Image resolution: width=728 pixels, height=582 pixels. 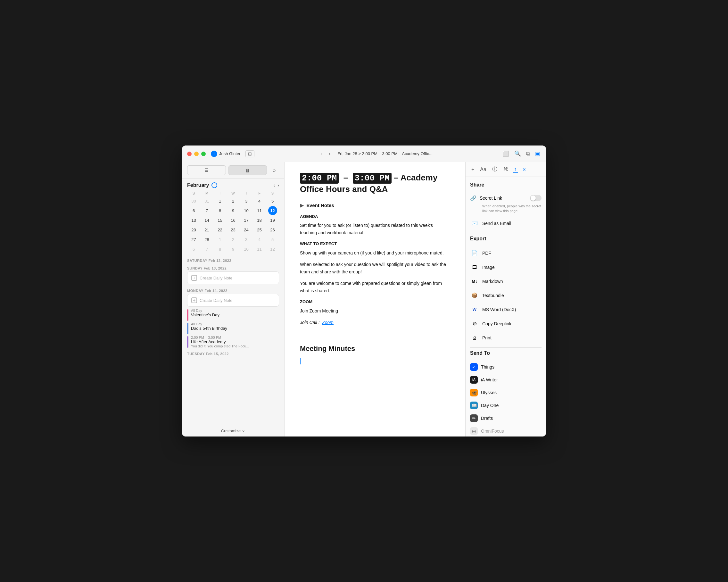 I want to click on cal-day: 28, so click(x=207, y=239).